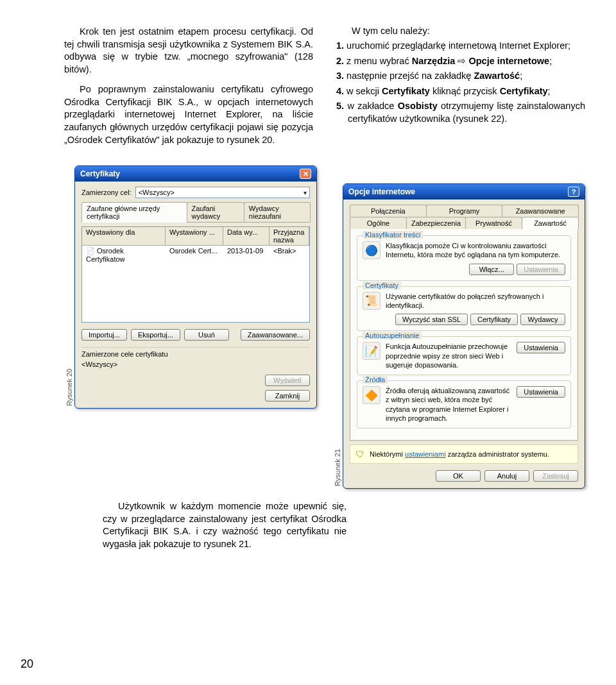 Image resolution: width=616 pixels, height=685 pixels. Describe the element at coordinates (287, 396) in the screenshot. I see `close-button: Zamknij` at that location.